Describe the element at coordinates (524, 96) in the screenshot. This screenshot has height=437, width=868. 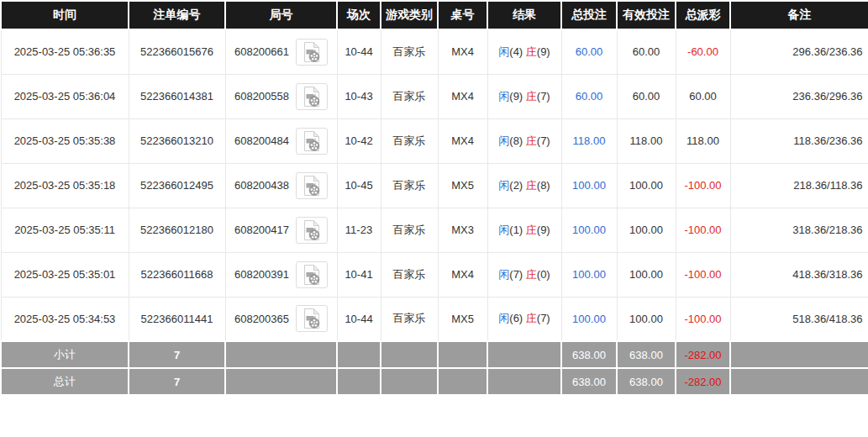
I see `cell-result: 闲(9) 庄(7)` at that location.